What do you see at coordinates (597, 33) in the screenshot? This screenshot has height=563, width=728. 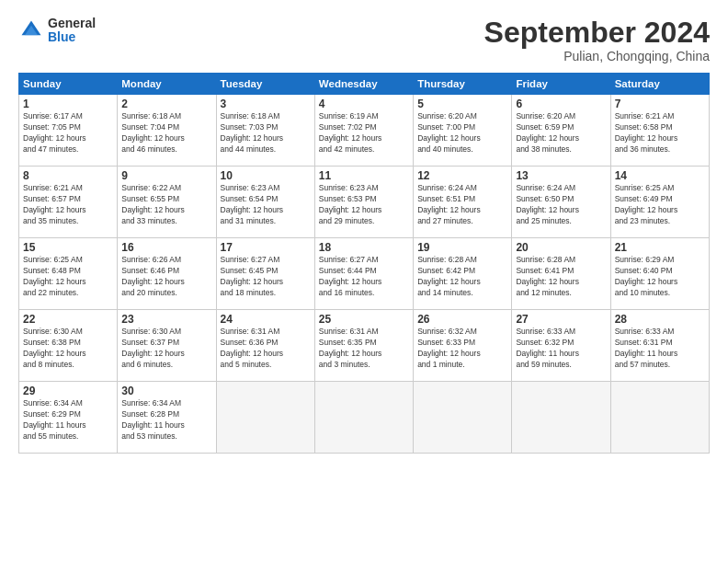 I see `month-title: September 2024` at bounding box center [597, 33].